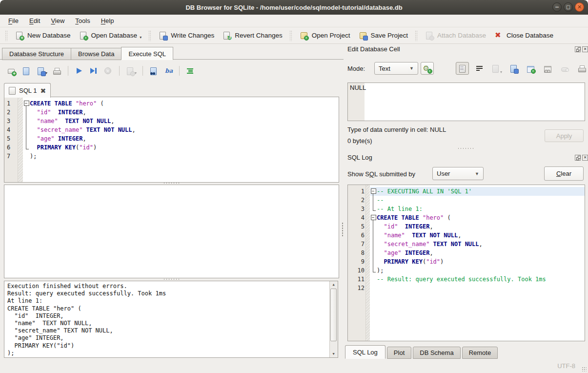  I want to click on revert-changes-button: ↻Revert Changes, so click(252, 35).